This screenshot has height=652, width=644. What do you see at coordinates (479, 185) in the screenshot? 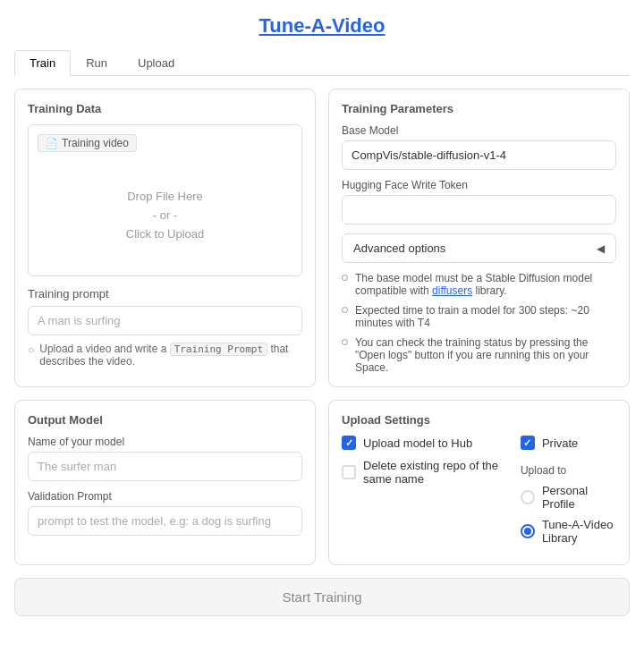
I see `hf-token-label: Hugging Face Write Token` at bounding box center [479, 185].